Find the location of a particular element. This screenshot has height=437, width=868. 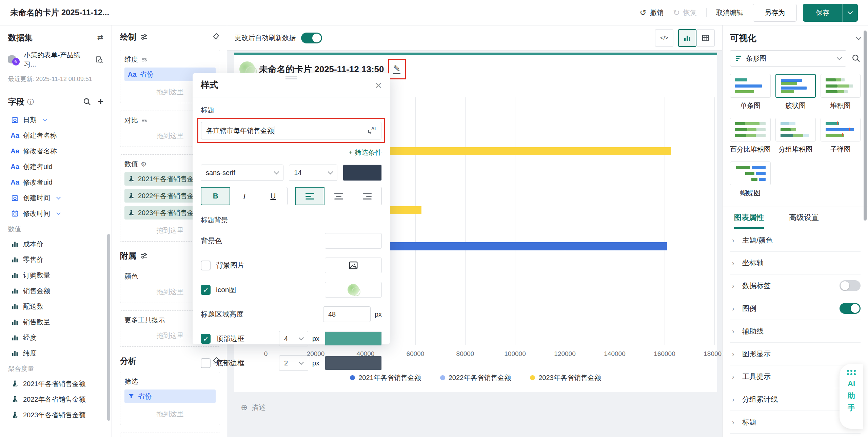

field-row: 2021年各省销售金额 is located at coordinates (56, 384).